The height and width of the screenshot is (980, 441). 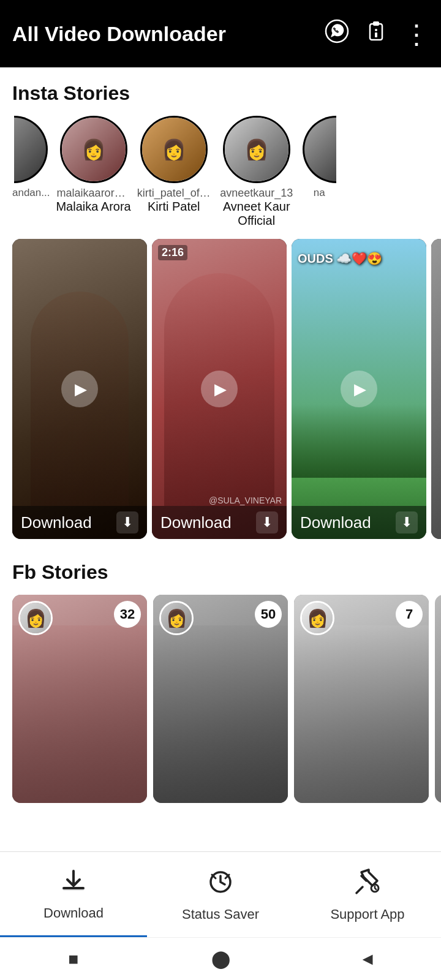 What do you see at coordinates (176, 618) in the screenshot?
I see `fb-story-avatar-2: 👩` at bounding box center [176, 618].